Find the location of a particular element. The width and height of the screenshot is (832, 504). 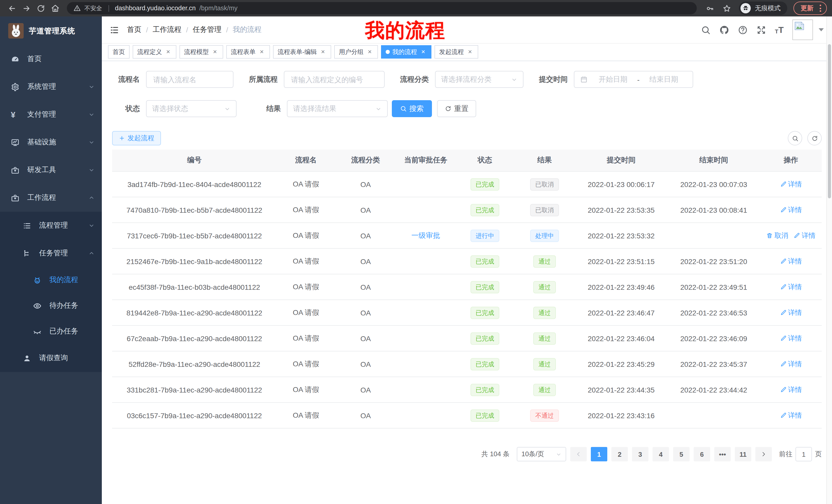

table-search-toggle-button is located at coordinates (795, 138).